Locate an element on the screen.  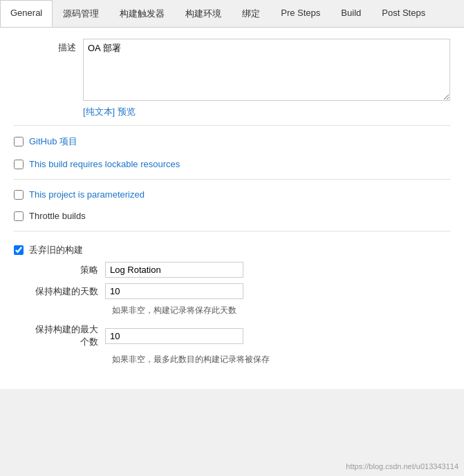
parameterized-row: This project is parameterized is located at coordinates (232, 195).